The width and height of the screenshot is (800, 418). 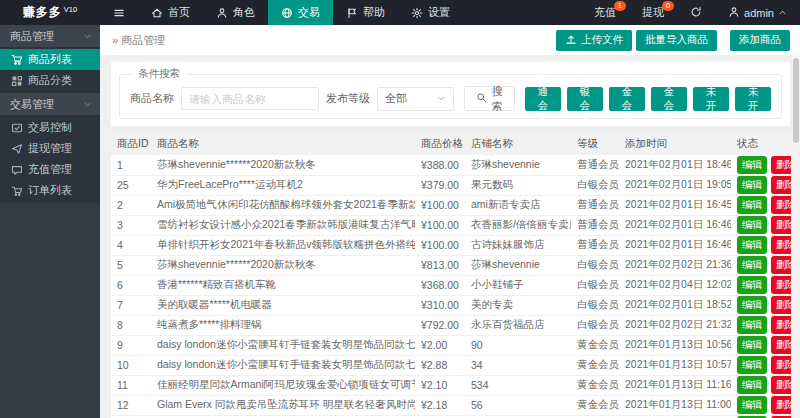 I want to click on publish-level-value: 全部, so click(x=396, y=98).